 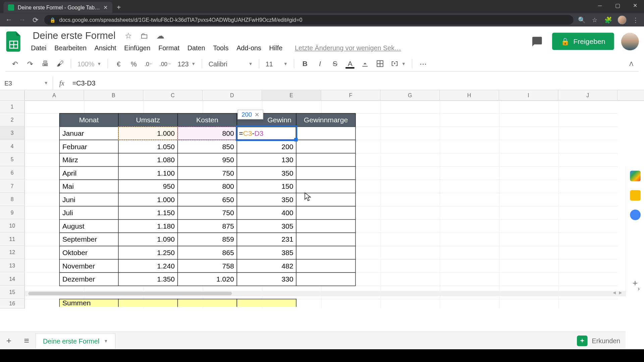 What do you see at coordinates (635, 215) in the screenshot?
I see `tasks-icon` at bounding box center [635, 215].